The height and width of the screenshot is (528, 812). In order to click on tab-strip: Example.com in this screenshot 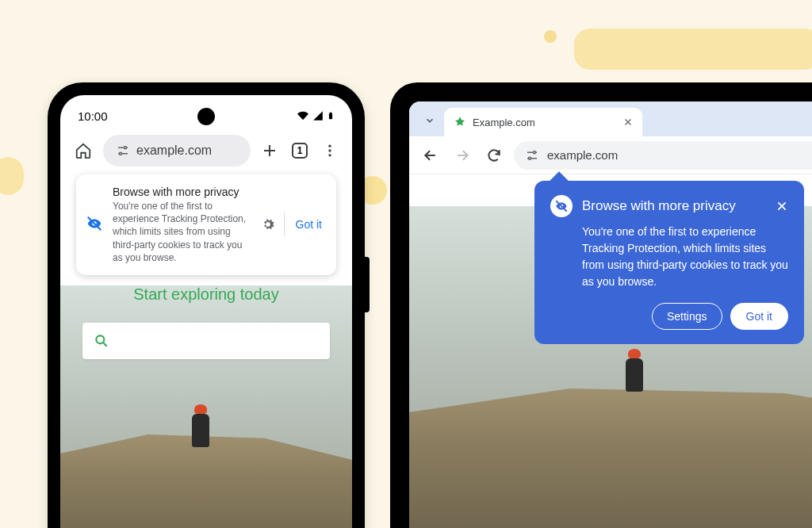, I will do `click(611, 119)`.